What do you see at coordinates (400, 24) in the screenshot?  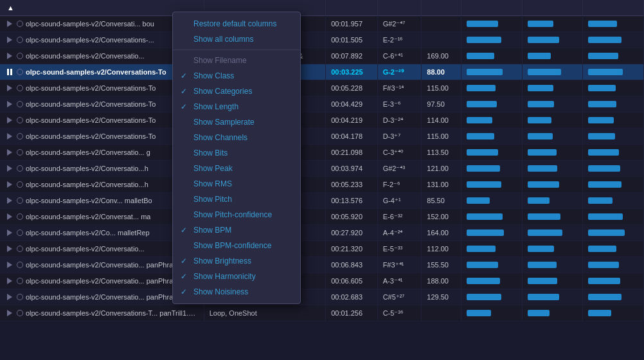 I see `pitch-cell: G#2⁻⁴⁷` at bounding box center [400, 24].